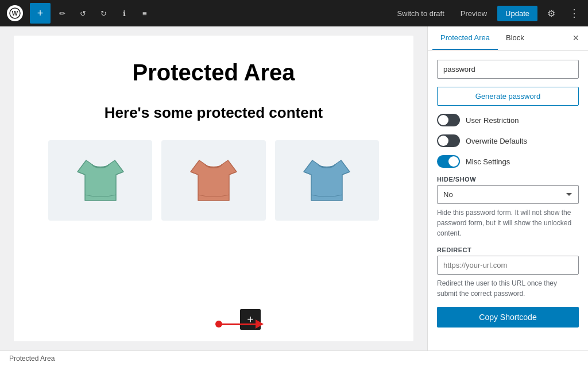 Image resolution: width=588 pixels, height=366 pixels. Describe the element at coordinates (443, 120) in the screenshot. I see `toggle-thumb-user-restriction` at that location.